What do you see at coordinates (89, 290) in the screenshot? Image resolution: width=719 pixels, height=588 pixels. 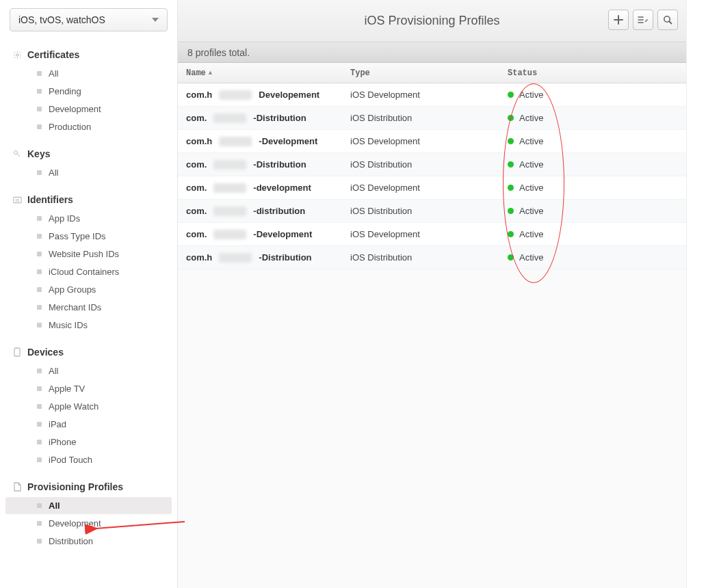 I see `sidebar-item-app-groups: App Groups` at bounding box center [89, 290].